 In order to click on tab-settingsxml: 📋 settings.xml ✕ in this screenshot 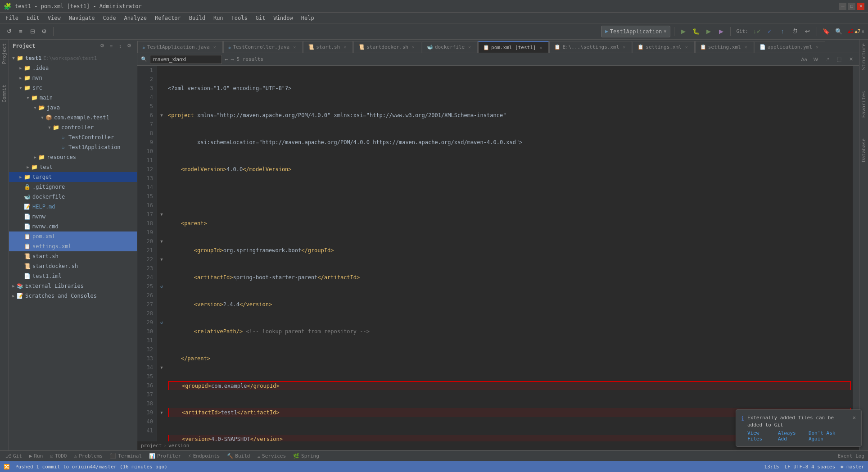, I will do `click(664, 47)`.